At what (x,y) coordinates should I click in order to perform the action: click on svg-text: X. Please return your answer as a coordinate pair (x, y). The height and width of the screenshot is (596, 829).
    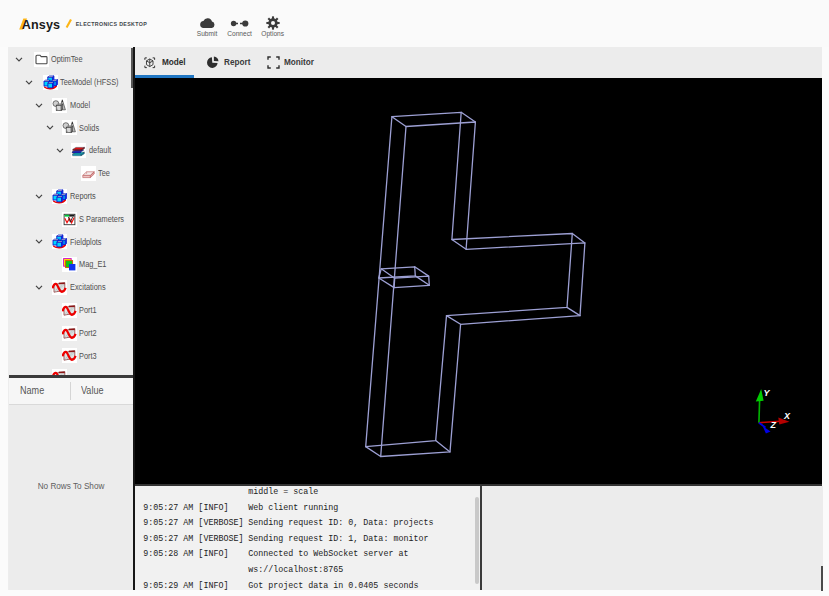
    Looking at the image, I should click on (787, 416).